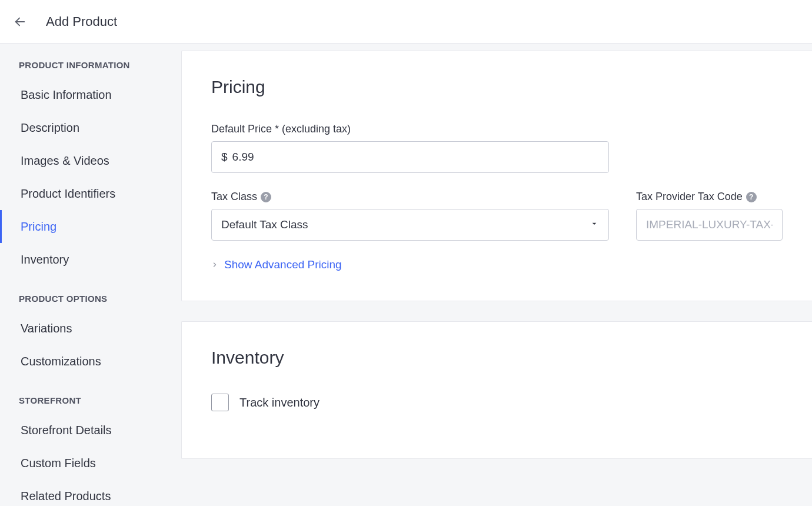  Describe the element at coordinates (497, 265) in the screenshot. I see `show-advanced-pricing-link: Show Advanced Pricing` at that location.